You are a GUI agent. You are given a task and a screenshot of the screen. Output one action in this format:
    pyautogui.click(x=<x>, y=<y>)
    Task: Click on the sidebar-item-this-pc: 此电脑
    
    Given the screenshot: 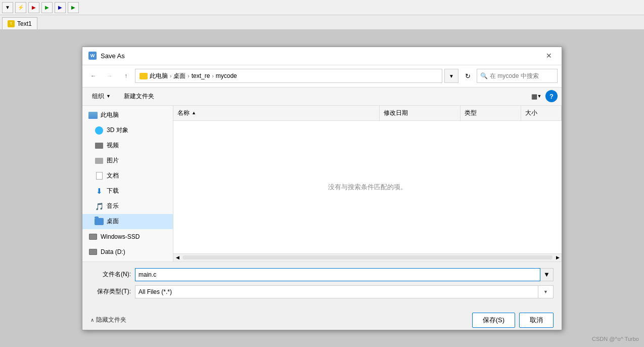 What is the action you would take?
    pyautogui.click(x=127, y=115)
    